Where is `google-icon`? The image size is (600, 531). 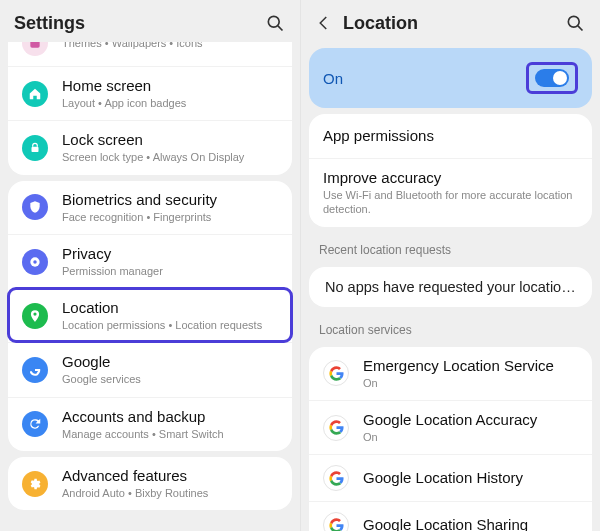
google-icon is located at coordinates (35, 370).